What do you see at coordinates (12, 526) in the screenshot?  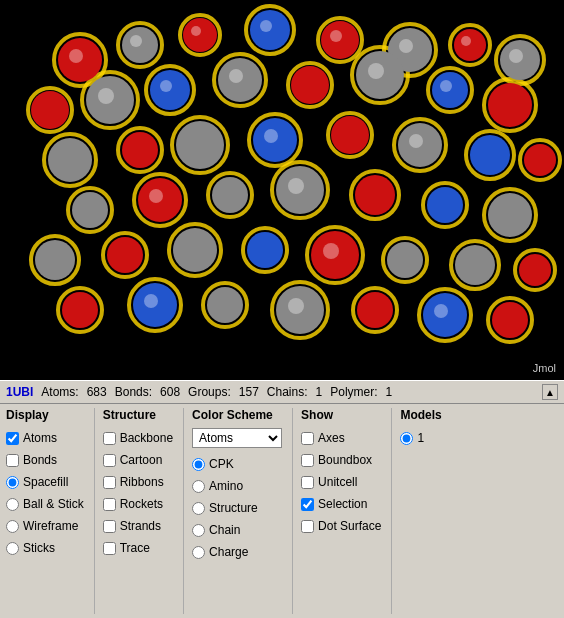 I see `wireframe-radio` at bounding box center [12, 526].